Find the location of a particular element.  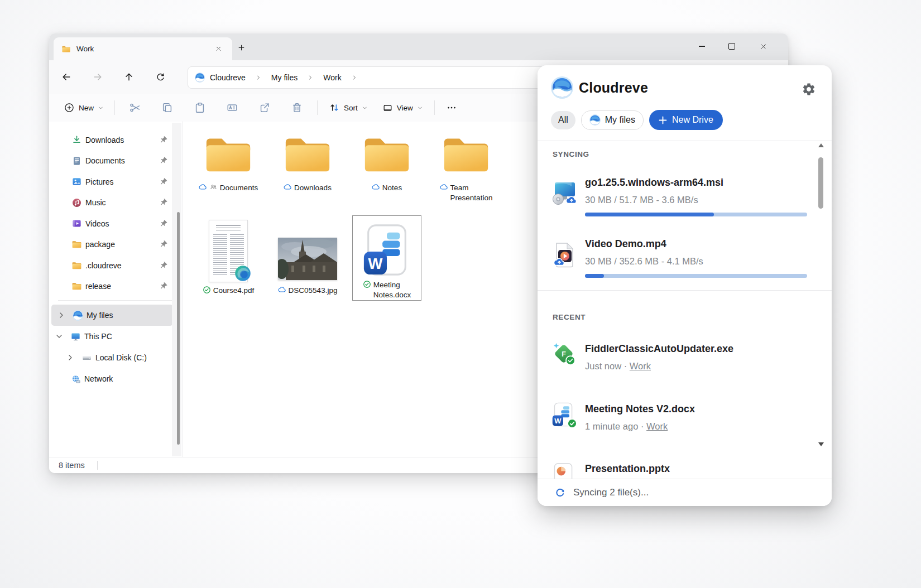

folder-name: Notes is located at coordinates (392, 188).